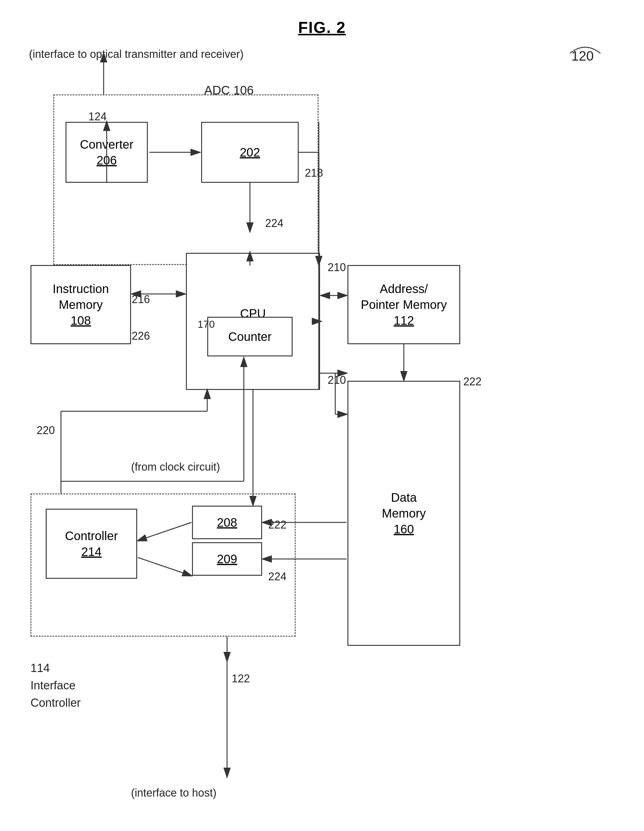  I want to click on instruction-memory-box: InstructionMemory 108, so click(81, 305).